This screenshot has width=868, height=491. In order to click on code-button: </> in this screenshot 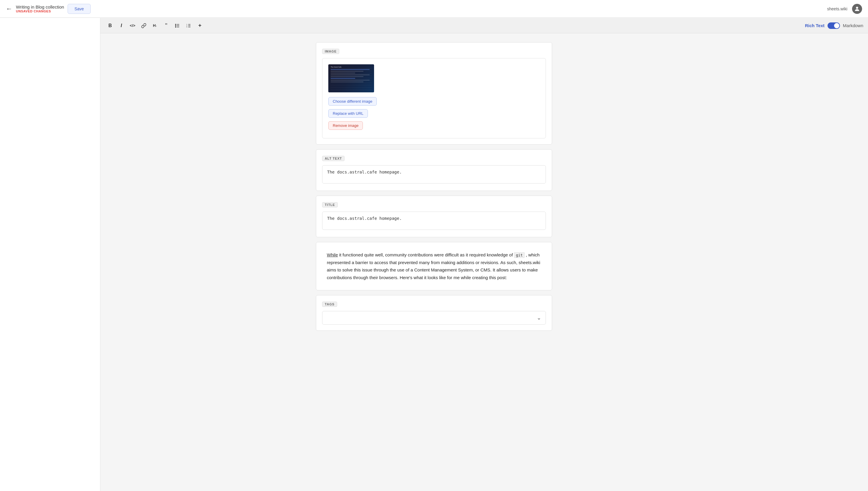, I will do `click(133, 26)`.